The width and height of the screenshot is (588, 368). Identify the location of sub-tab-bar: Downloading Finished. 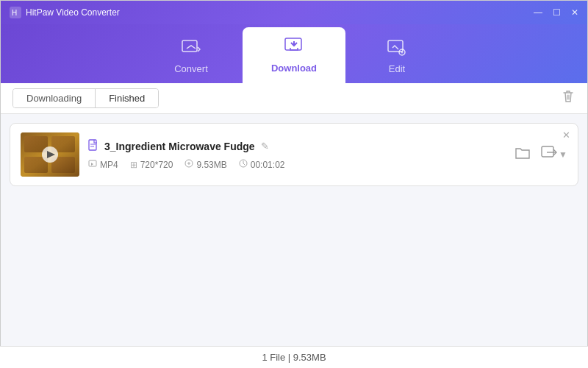
(294, 99).